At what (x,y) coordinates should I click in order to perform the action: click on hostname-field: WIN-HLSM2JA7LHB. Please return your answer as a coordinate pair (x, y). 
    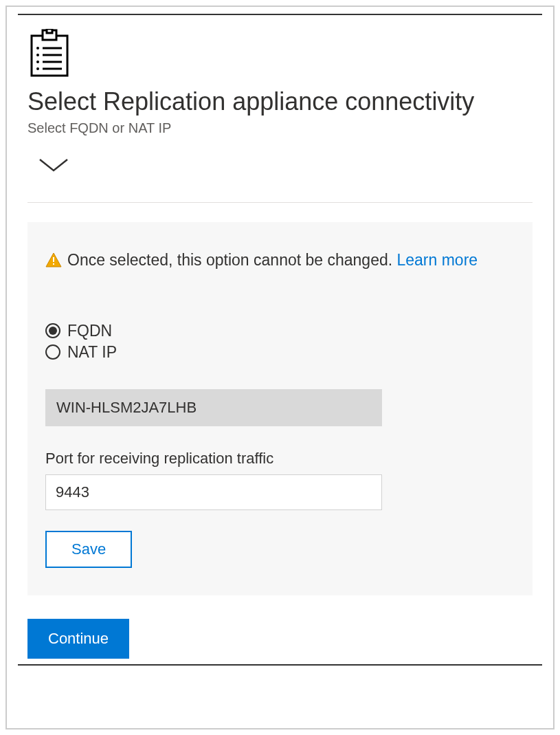
    Looking at the image, I should click on (214, 408).